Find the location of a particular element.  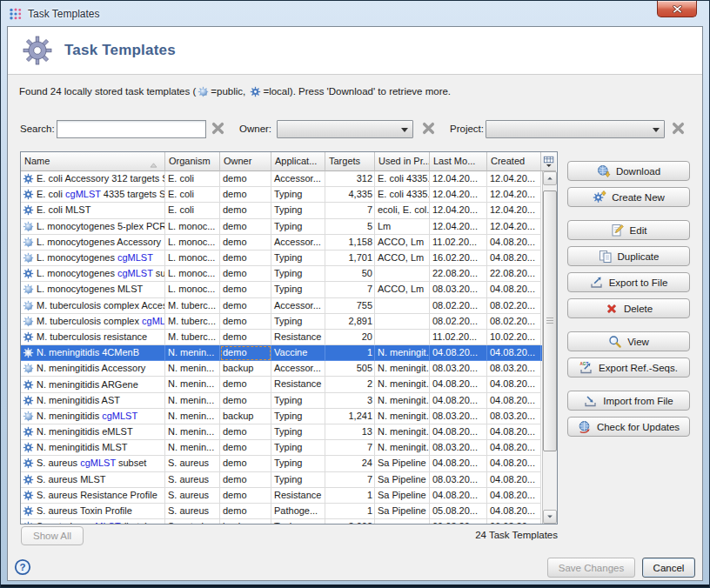

scroll-down-button is located at coordinates (550, 517).